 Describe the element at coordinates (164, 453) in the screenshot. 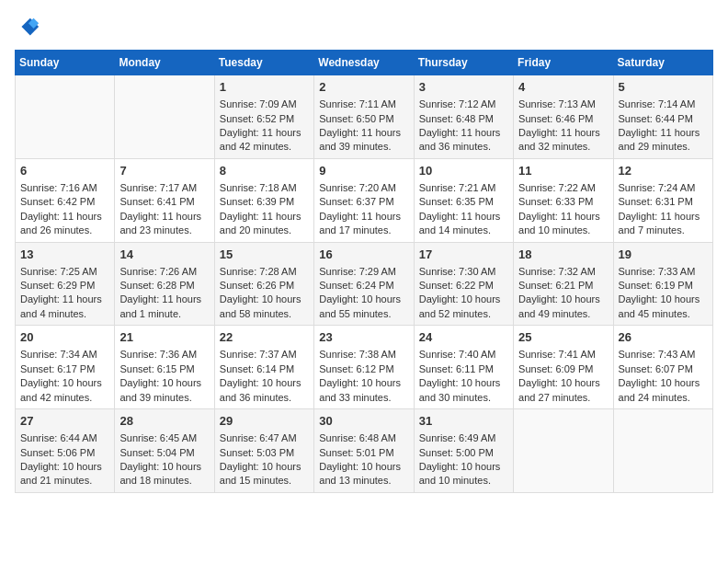

I see `sunset-text: Sunset: 5:04 PM` at that location.